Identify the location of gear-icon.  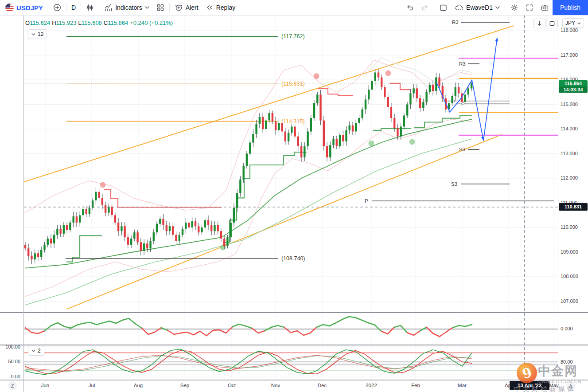
(514, 8).